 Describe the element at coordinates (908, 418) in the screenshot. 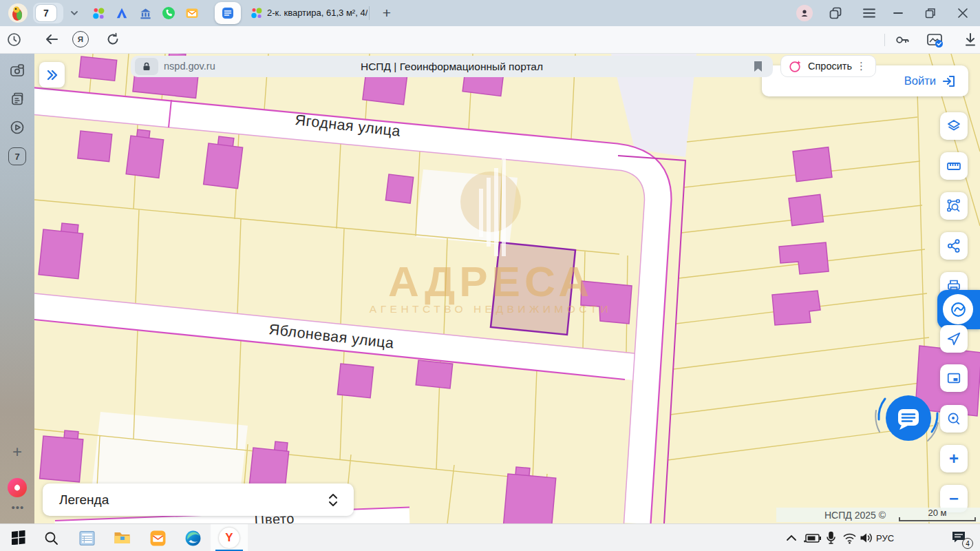

I see `chat-assistant-button` at that location.